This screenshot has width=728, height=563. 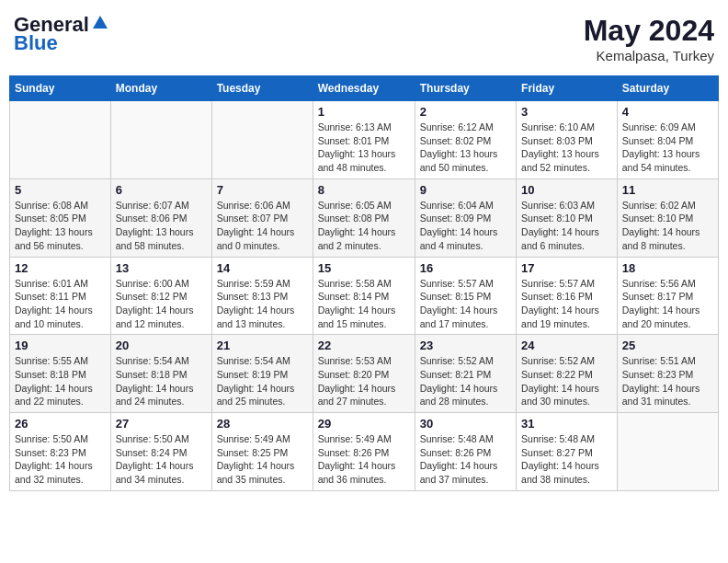 I want to click on day-info: Sunrise: 5:49 AMSunset: 8:26 PMDaylight:…, so click(x=357, y=459).